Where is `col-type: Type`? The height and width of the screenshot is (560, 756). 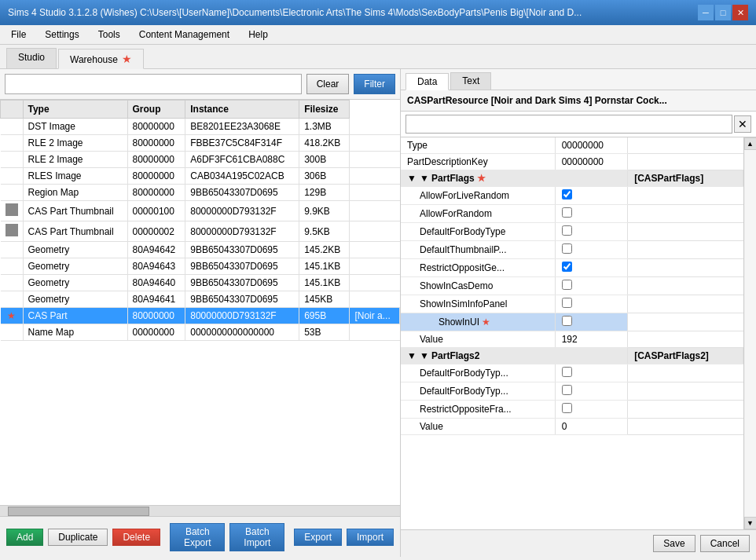 col-type: Type is located at coordinates (75, 110).